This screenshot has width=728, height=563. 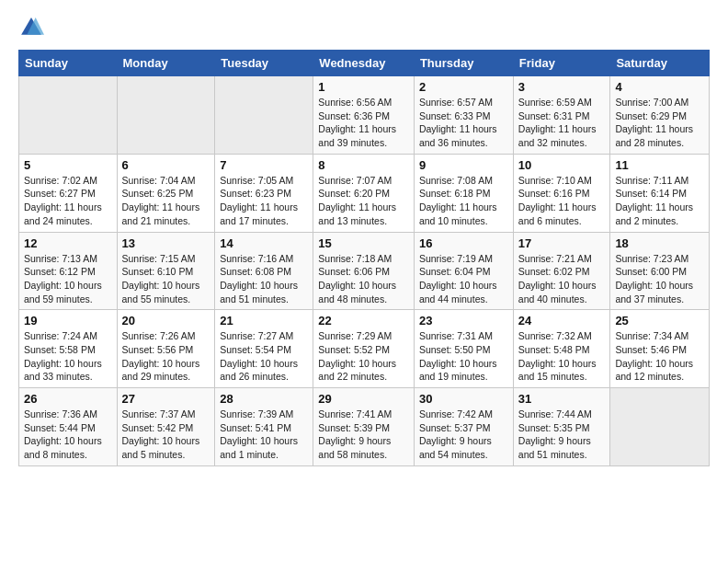 I want to click on day-info: Sunrise: 7:41 AM Sunset: 5:39 PM Dayligh…, so click(x=364, y=434).